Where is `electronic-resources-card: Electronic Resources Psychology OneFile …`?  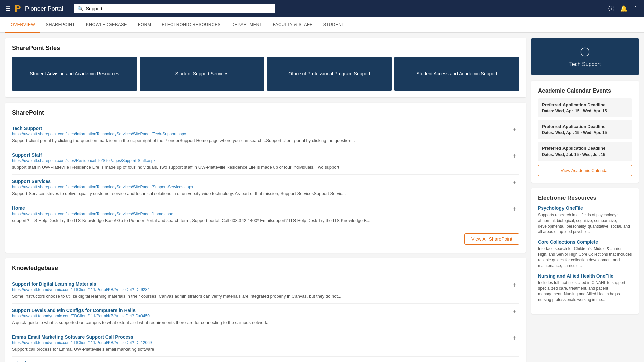 electronic-resources-card: Electronic Resources Psychology OneFile … is located at coordinates (585, 251).